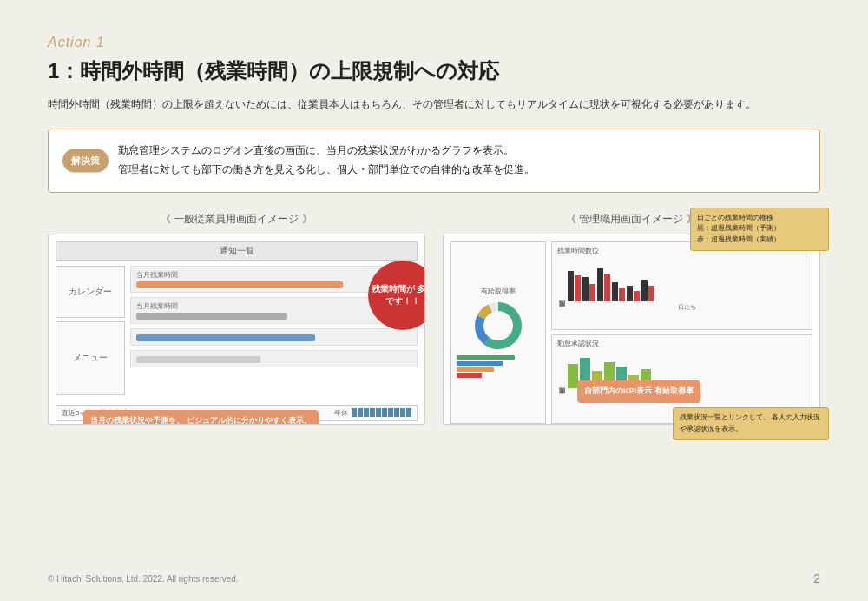 The height and width of the screenshot is (601, 868). Describe the element at coordinates (498, 367) in the screenshot. I see `rs-bars-mini` at that location.